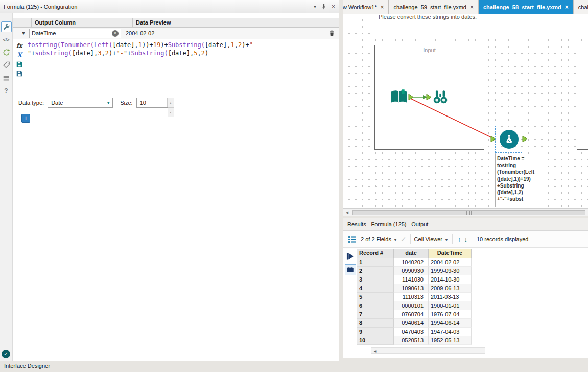 The width and height of the screenshot is (588, 372). I want to click on dropdown-chevron-icon: ▼, so click(108, 103).